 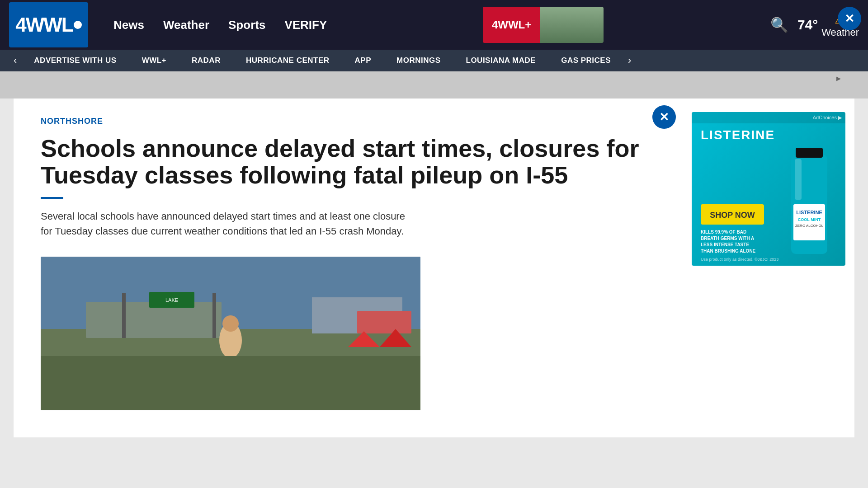 What do you see at coordinates (664, 117) in the screenshot?
I see `close-article-button: ✕` at bounding box center [664, 117].